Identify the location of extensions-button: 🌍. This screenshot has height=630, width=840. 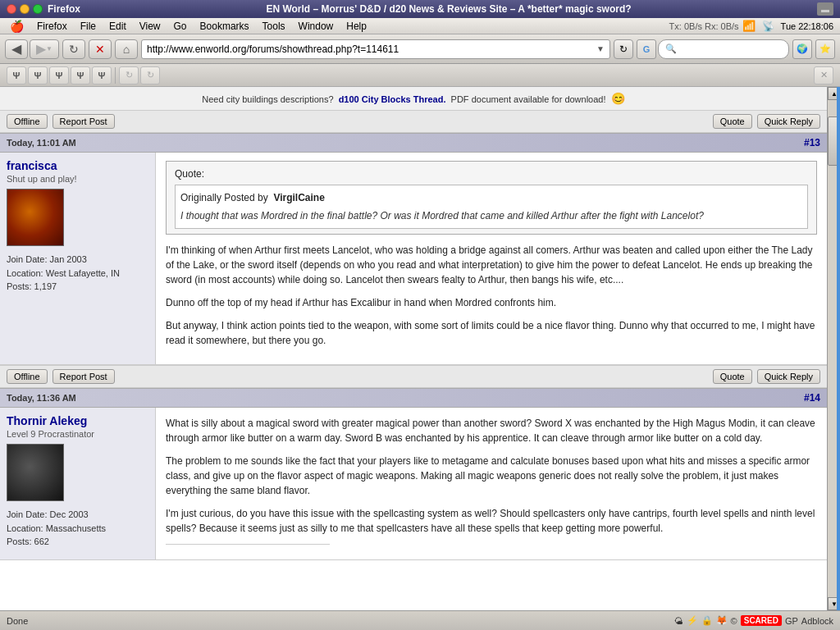
(802, 49).